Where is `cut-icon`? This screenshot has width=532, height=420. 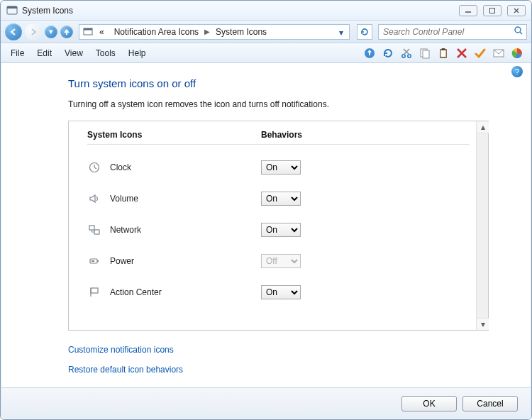
cut-icon is located at coordinates (406, 53).